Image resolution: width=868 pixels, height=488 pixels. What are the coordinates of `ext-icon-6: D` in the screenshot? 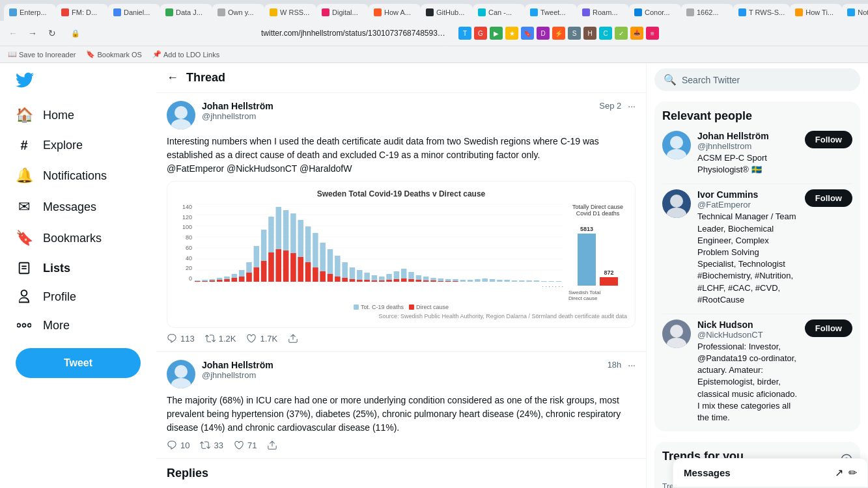 It's located at (543, 33).